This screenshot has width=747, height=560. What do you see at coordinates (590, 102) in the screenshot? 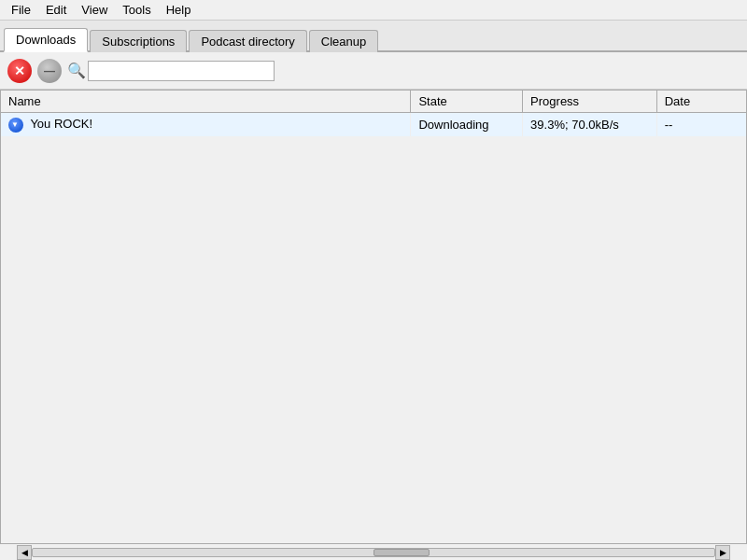
I see `col-header-progress: Progress` at bounding box center [590, 102].